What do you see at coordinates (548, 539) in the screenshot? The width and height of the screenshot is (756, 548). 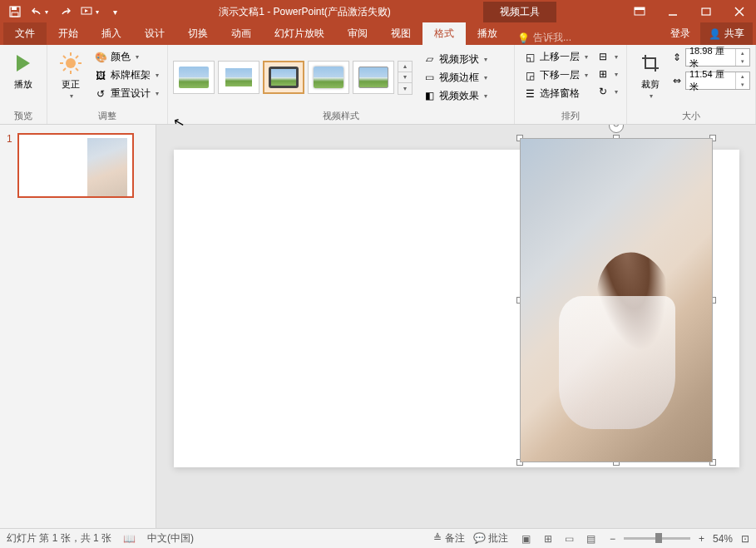 I see `sorter-view-button: ⊞` at bounding box center [548, 539].